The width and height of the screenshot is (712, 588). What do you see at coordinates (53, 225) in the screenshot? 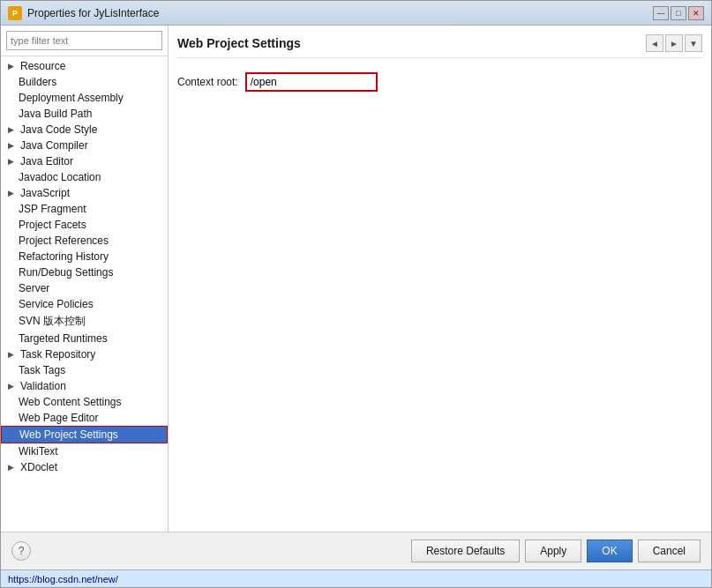
I see `sidebar-item-label: Project Facets` at bounding box center [53, 225].